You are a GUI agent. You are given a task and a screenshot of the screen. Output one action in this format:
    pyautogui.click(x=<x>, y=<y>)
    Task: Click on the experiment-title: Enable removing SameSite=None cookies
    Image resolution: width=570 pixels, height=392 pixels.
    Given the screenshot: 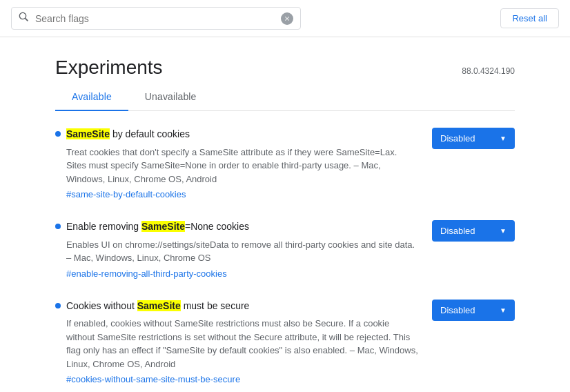 What is the action you would take?
    pyautogui.click(x=242, y=227)
    